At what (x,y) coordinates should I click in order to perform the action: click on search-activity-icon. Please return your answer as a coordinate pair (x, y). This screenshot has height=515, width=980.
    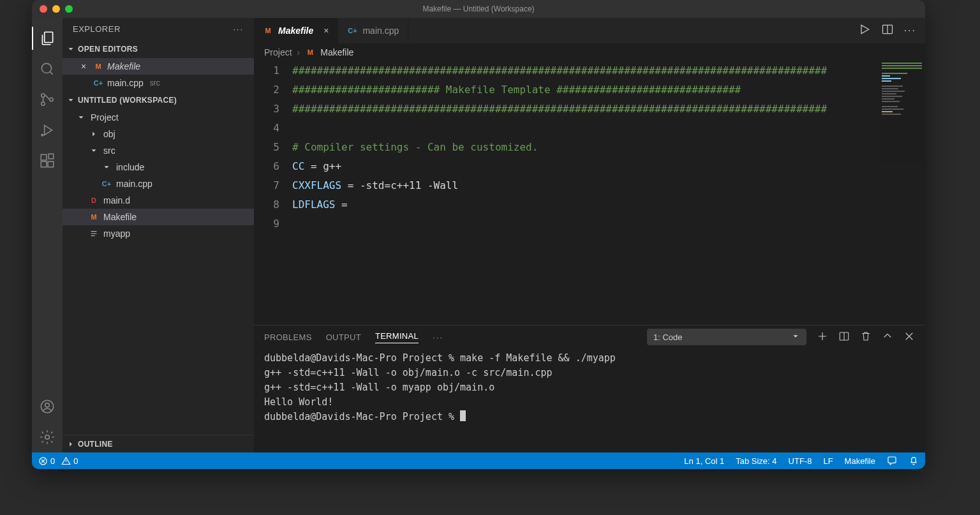
    Looking at the image, I should click on (47, 69).